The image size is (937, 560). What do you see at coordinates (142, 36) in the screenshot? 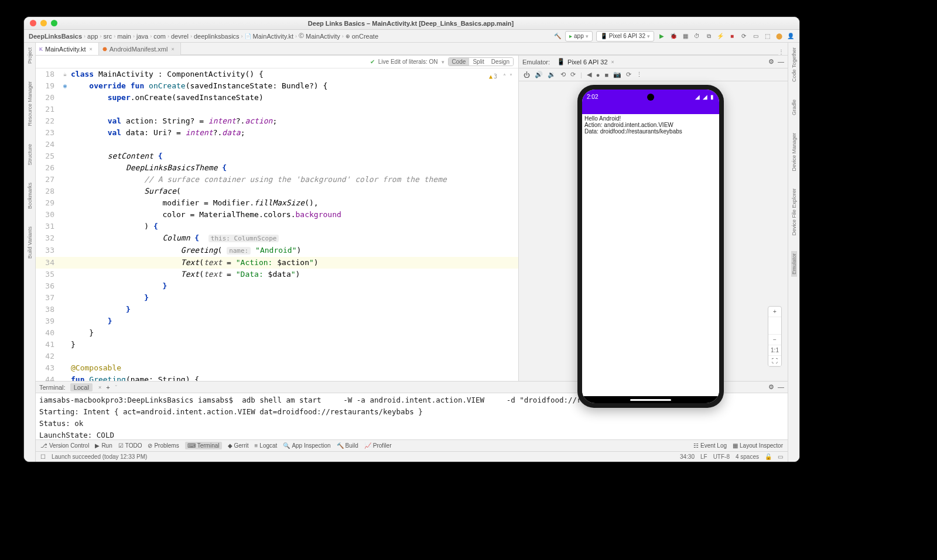
I see `breadcrumb-item: java` at bounding box center [142, 36].